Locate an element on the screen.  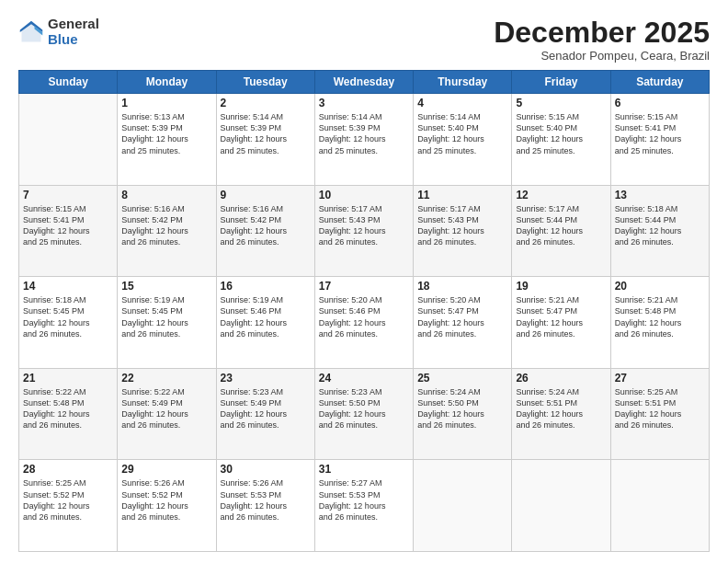
table-row: 22Sunrise: 5:22 AM Sunset: 5:49 PM Dayli… is located at coordinates (167, 414).